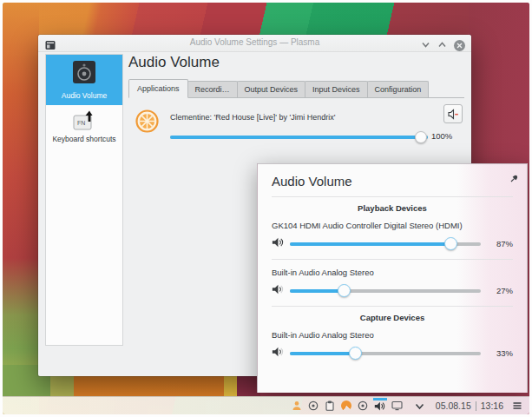  Describe the element at coordinates (492, 406) in the screenshot. I see `clock-time: 13:16` at that location.